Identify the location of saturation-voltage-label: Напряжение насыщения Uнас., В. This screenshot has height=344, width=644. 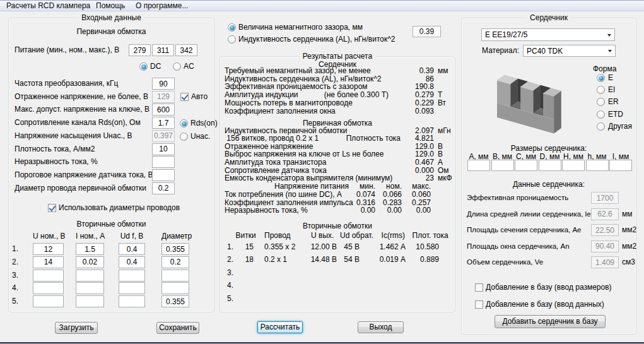
(73, 136).